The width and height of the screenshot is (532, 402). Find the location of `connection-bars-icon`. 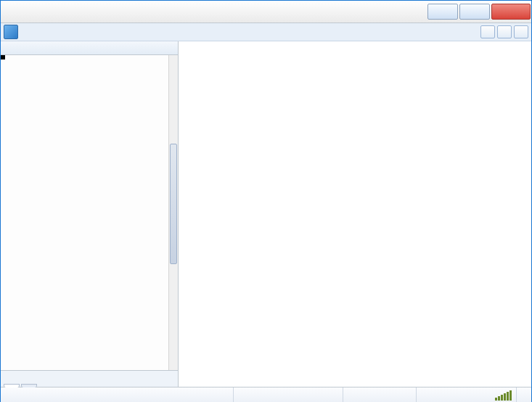

connection-bars-icon is located at coordinates (504, 395).